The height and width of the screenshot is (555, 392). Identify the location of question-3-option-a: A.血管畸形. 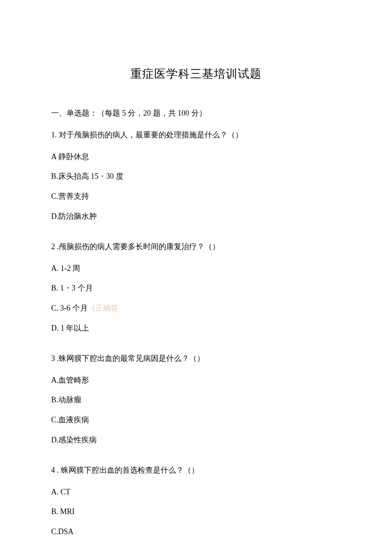
(196, 381).